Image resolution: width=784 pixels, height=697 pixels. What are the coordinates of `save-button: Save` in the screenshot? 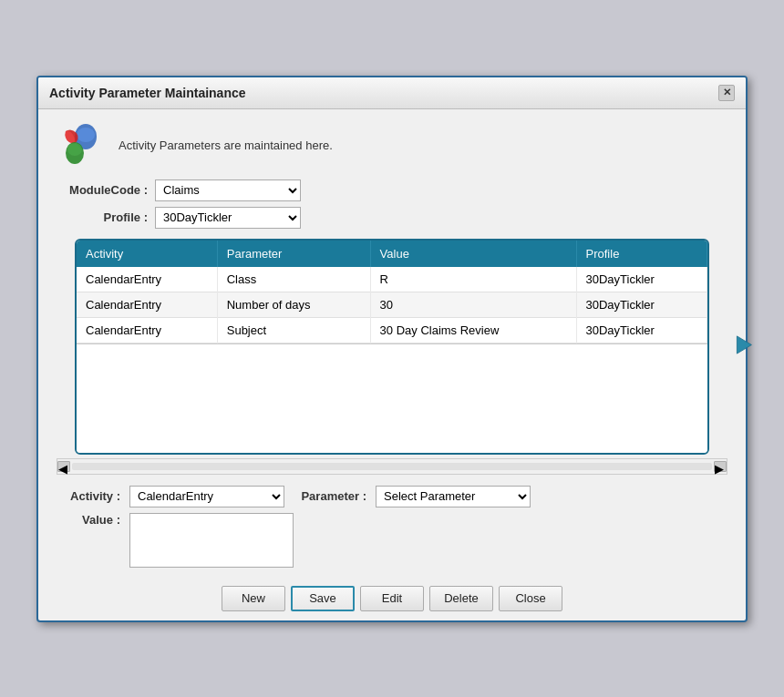 It's located at (323, 599).